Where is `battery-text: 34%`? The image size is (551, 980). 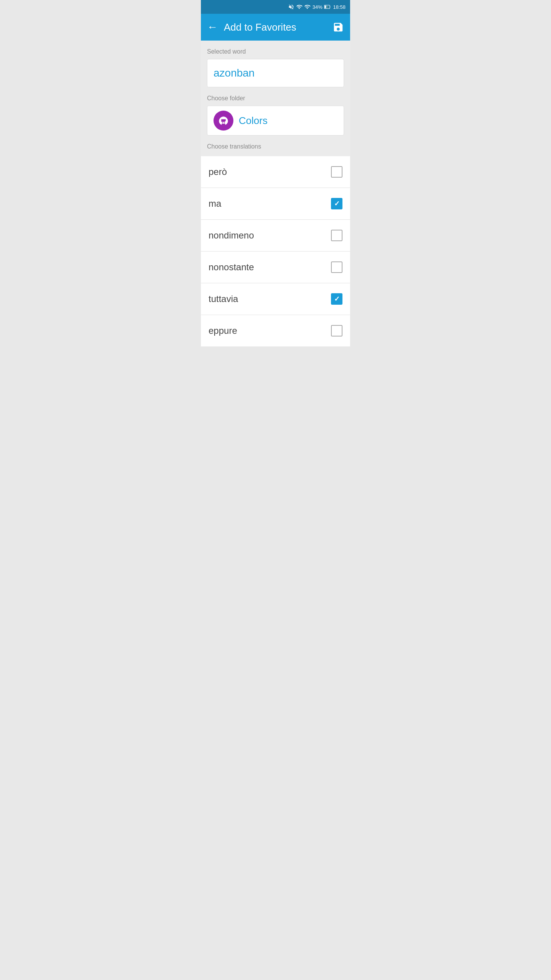 battery-text: 34% is located at coordinates (317, 7).